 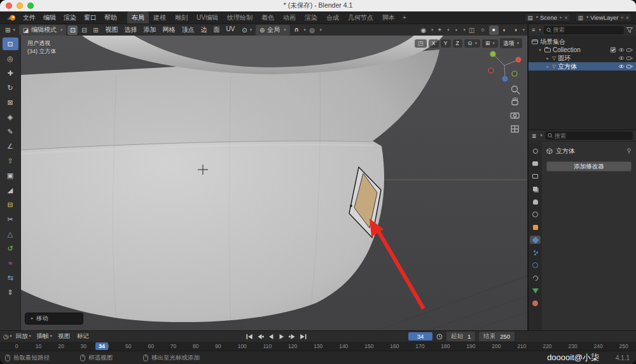 What do you see at coordinates (445, 346) in the screenshot?
I see `ruler-tick: 180` at bounding box center [445, 346].